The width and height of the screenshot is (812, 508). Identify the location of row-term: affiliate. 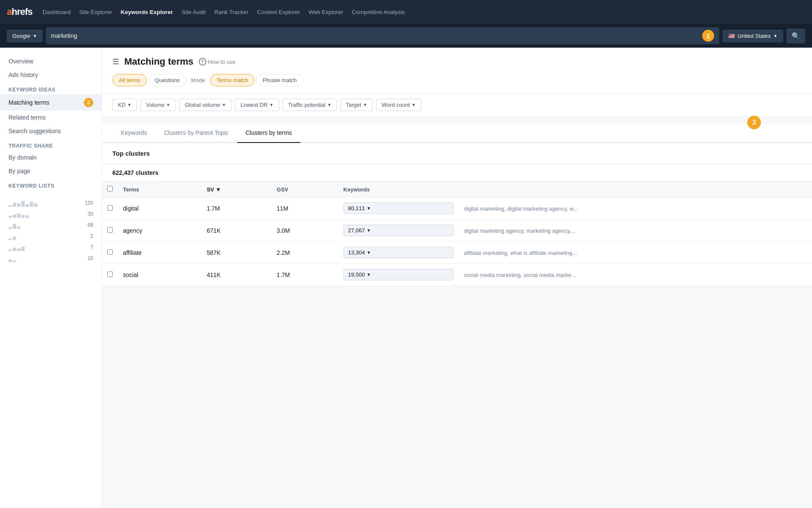
(160, 253).